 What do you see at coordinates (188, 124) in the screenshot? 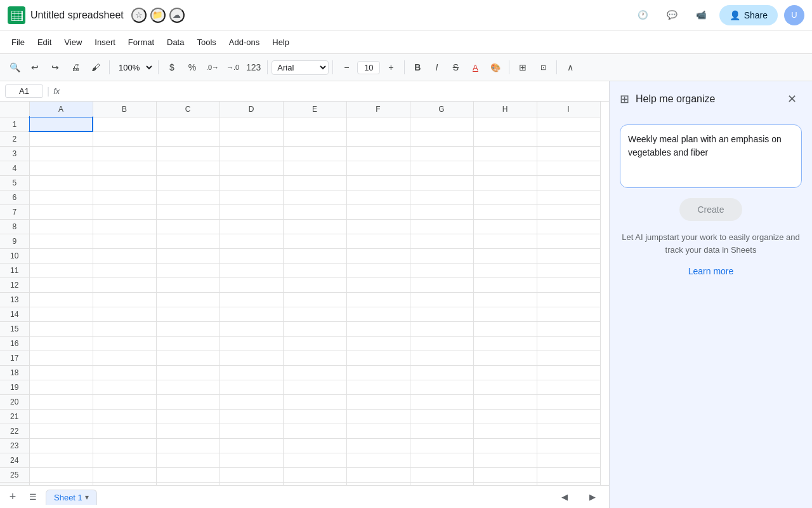
I see `cell-c1` at bounding box center [188, 124].